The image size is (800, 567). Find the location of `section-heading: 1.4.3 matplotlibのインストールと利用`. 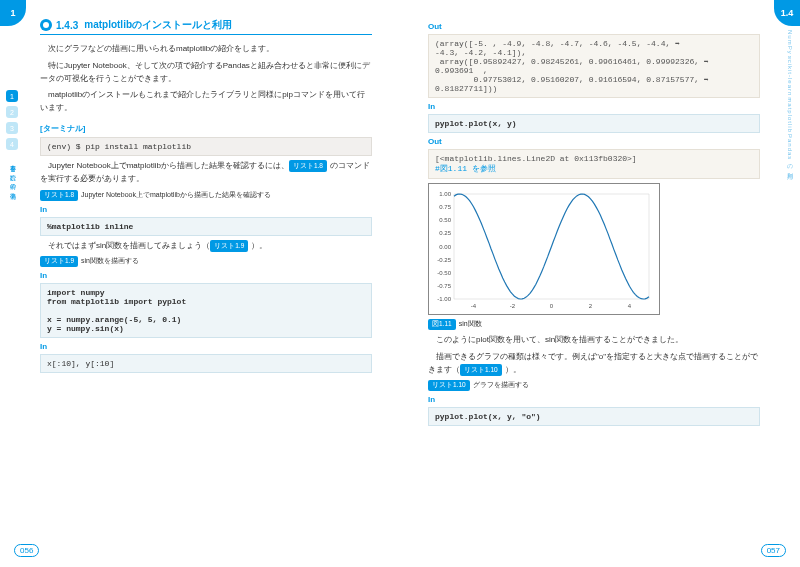

section-heading: 1.4.3 matplotlibのインストールと利用 is located at coordinates (206, 26).